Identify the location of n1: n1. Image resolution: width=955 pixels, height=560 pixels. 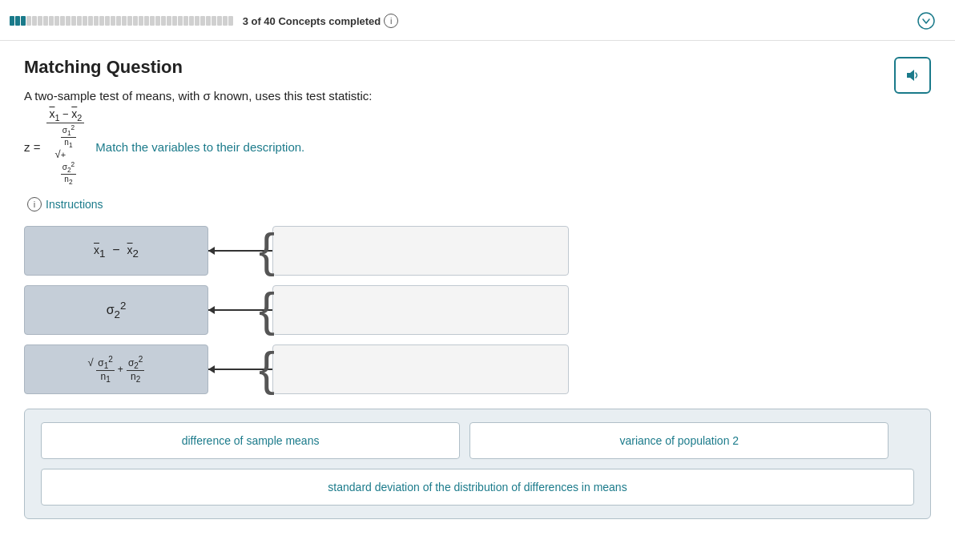
(68, 143).